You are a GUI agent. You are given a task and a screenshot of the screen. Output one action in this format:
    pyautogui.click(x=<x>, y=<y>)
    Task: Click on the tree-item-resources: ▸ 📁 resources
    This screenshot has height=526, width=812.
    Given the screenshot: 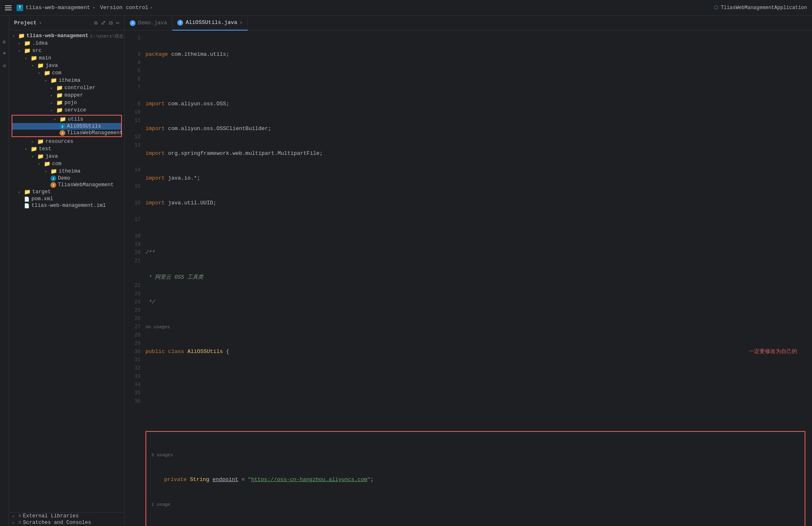 What is the action you would take?
    pyautogui.click(x=67, y=142)
    